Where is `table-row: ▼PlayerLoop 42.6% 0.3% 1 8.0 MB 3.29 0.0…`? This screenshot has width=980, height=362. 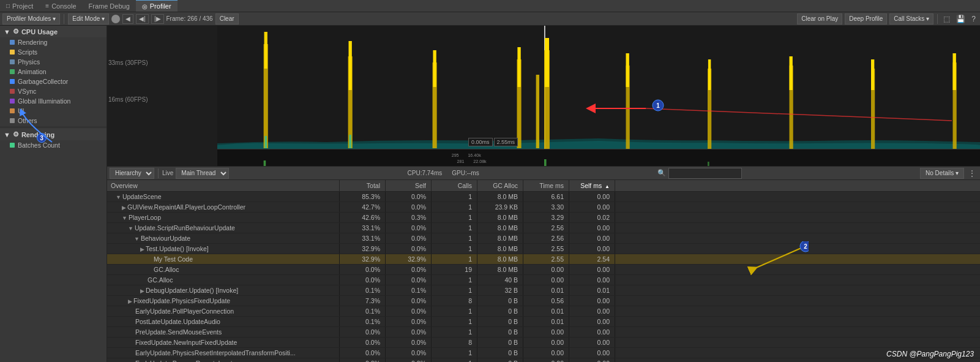 table-row: ▼PlayerLoop 42.6% 0.3% 1 8.0 MB 3.29 0.0… is located at coordinates (544, 218).